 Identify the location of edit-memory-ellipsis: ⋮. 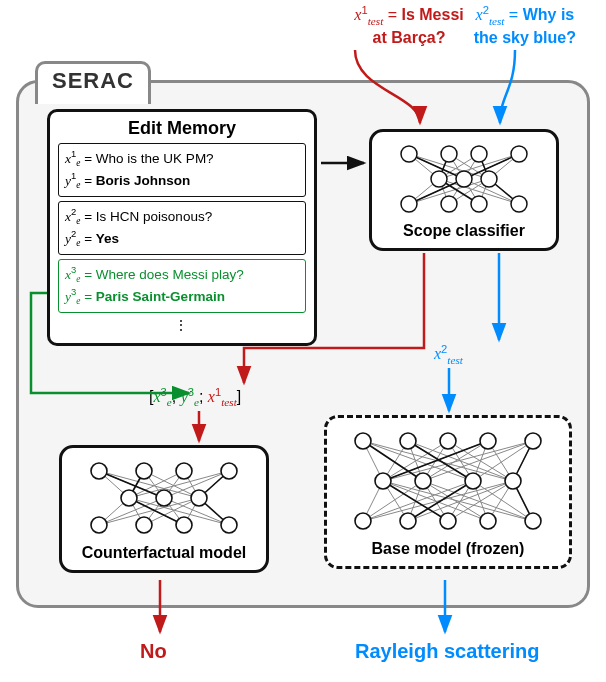
(182, 325).